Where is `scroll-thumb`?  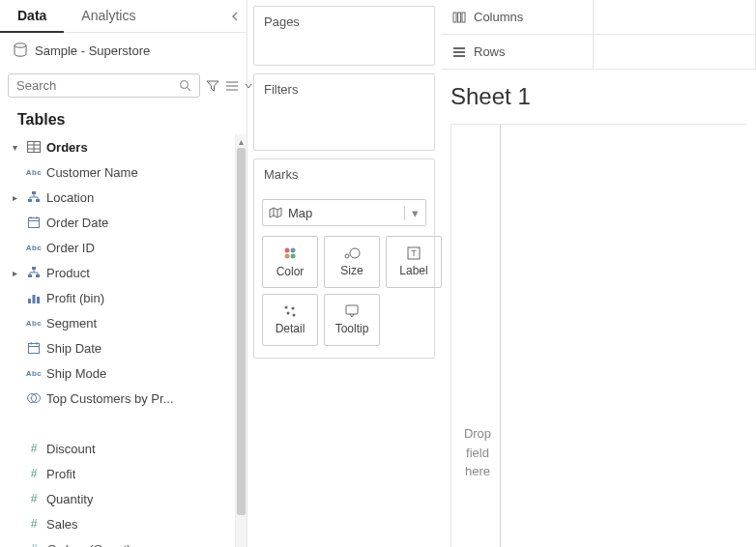 scroll-thumb is located at coordinates (242, 331).